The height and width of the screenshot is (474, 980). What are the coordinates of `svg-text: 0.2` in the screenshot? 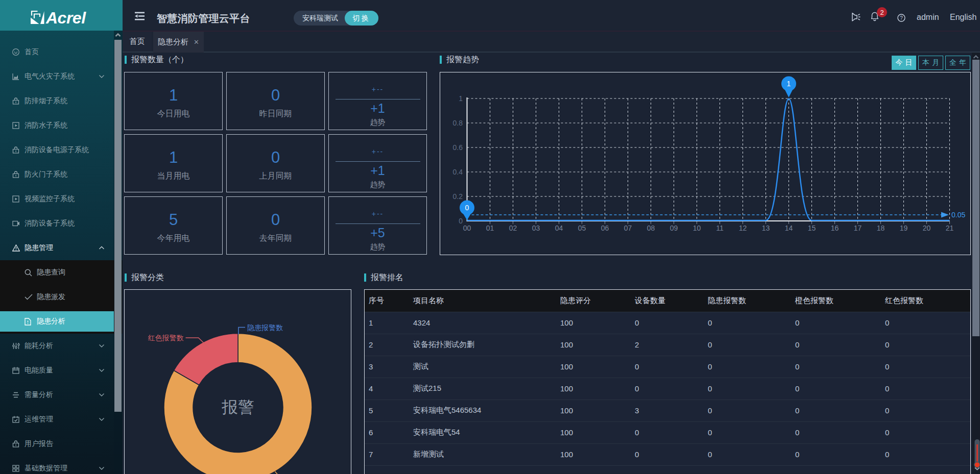 It's located at (458, 196).